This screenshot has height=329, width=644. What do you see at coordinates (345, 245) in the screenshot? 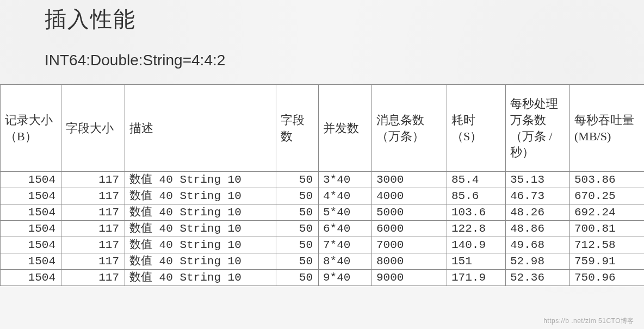
I see `cell-concurrency: 7*40` at bounding box center [345, 245].